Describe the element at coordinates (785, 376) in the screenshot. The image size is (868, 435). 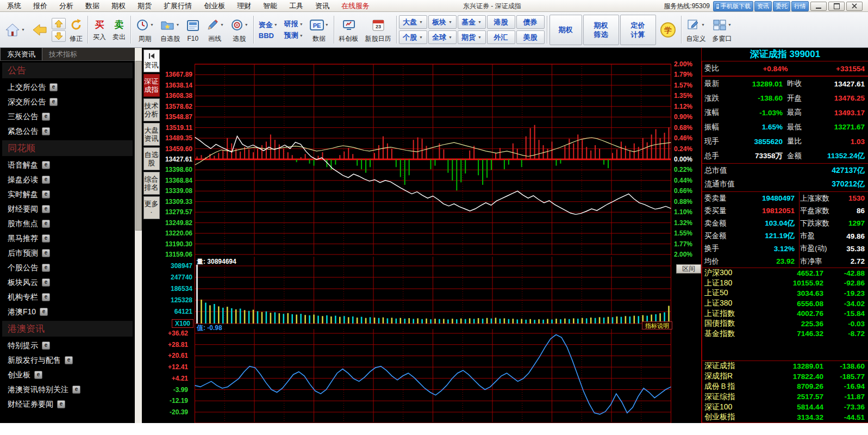
I see `index-row-深成指R: 深成指R17822.40-185.77` at that location.